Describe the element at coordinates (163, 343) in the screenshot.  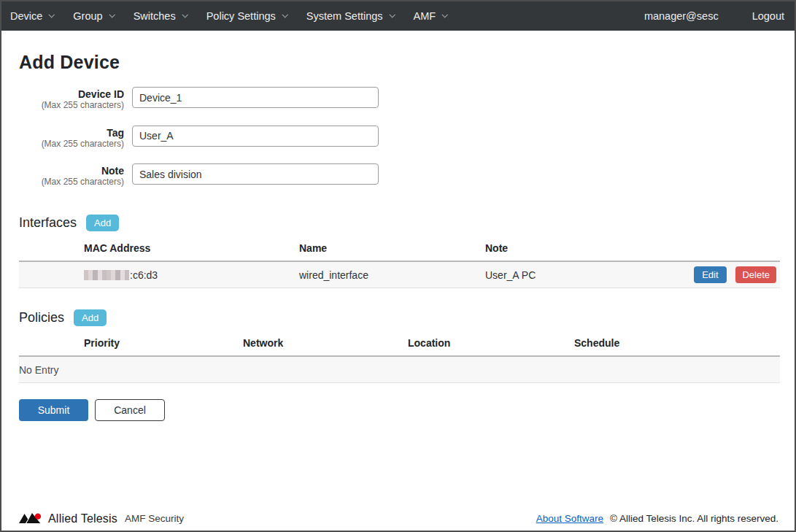
I see `col-priority: Priority` at that location.